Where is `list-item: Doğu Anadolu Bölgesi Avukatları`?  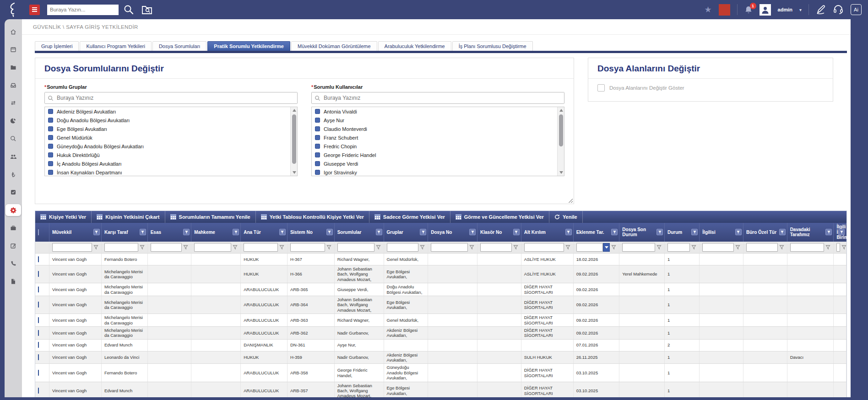 list-item: Doğu Anadolu Bölgesi Avukatları is located at coordinates (168, 120).